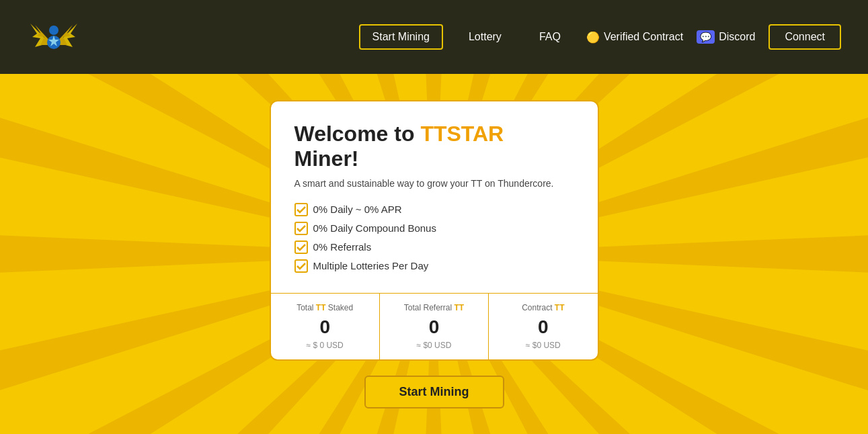 The width and height of the screenshot is (868, 434). I want to click on stat-label-contract: Contract TT, so click(543, 308).